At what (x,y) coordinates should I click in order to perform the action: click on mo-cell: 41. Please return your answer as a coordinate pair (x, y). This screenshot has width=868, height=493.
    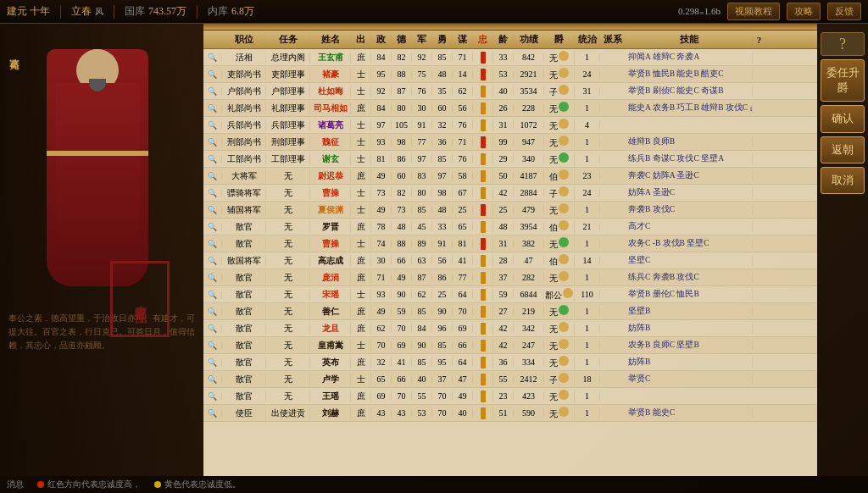
    Looking at the image, I should click on (463, 261).